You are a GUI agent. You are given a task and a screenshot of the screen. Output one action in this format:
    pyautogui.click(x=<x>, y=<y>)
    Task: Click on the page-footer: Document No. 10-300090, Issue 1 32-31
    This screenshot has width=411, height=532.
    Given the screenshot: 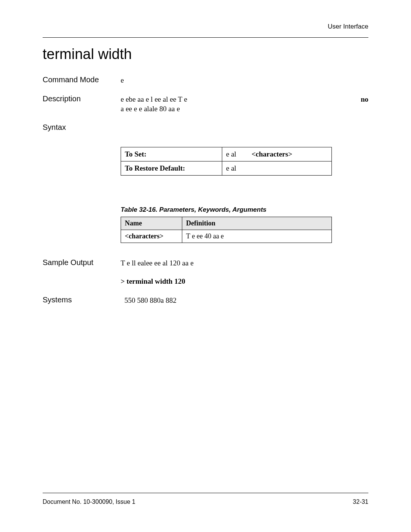 What is the action you would take?
    pyautogui.click(x=206, y=499)
    